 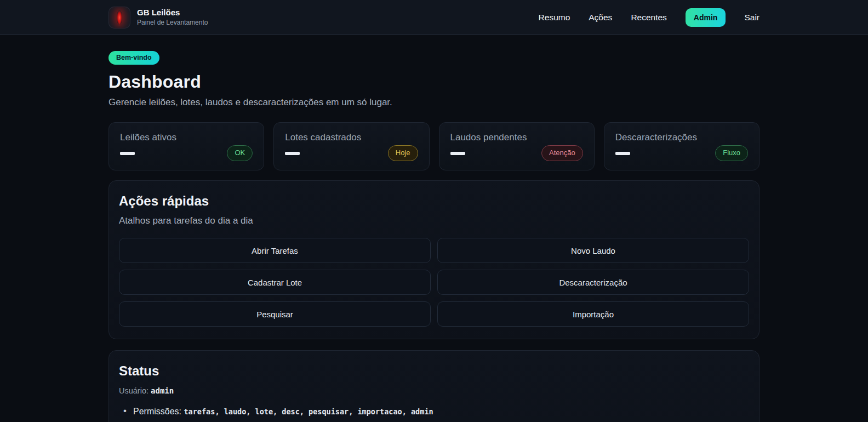 What do you see at coordinates (517, 138) in the screenshot?
I see `stat-label: Laudos pendentes` at bounding box center [517, 138].